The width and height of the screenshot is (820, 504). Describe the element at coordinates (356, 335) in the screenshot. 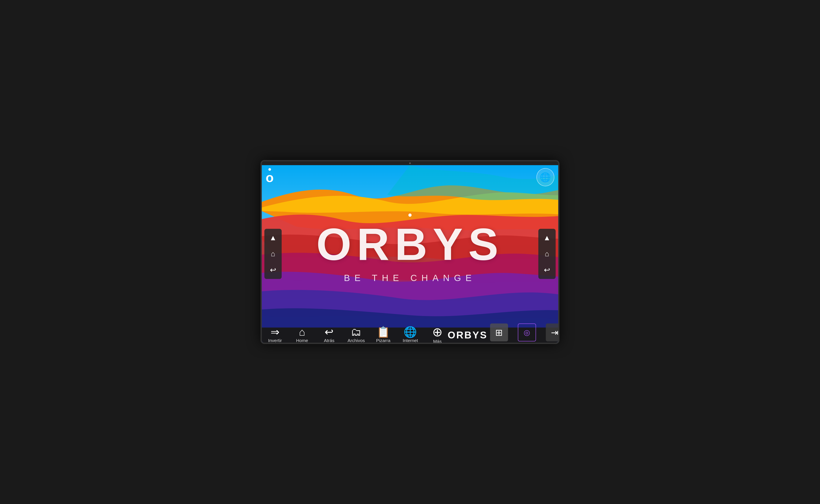

I see `archivos-button: 🗂 Archivos` at that location.